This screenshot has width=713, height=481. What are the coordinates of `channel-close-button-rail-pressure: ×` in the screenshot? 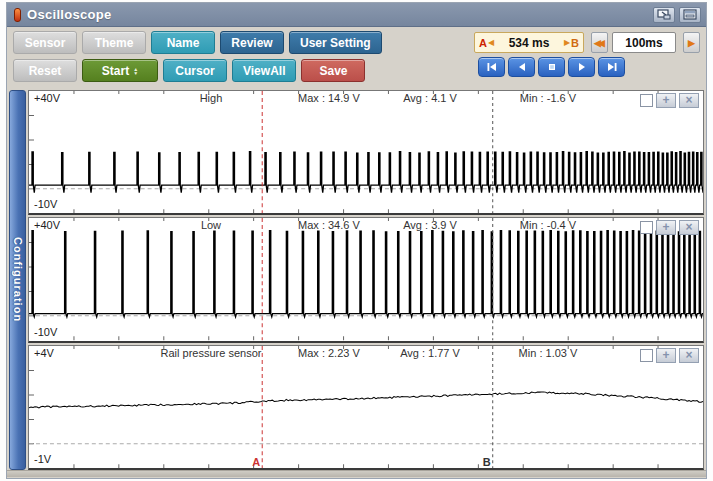 It's located at (689, 356).